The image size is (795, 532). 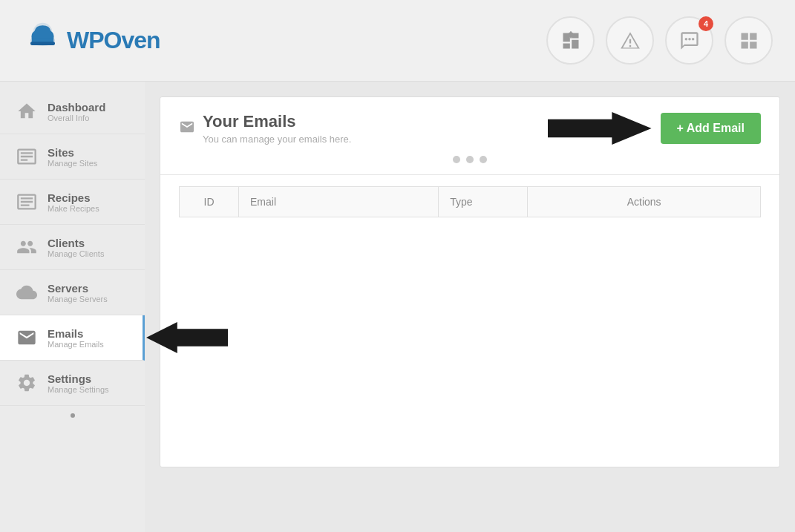 What do you see at coordinates (27, 383) in the screenshot?
I see `settings-sidebar-icon` at bounding box center [27, 383].